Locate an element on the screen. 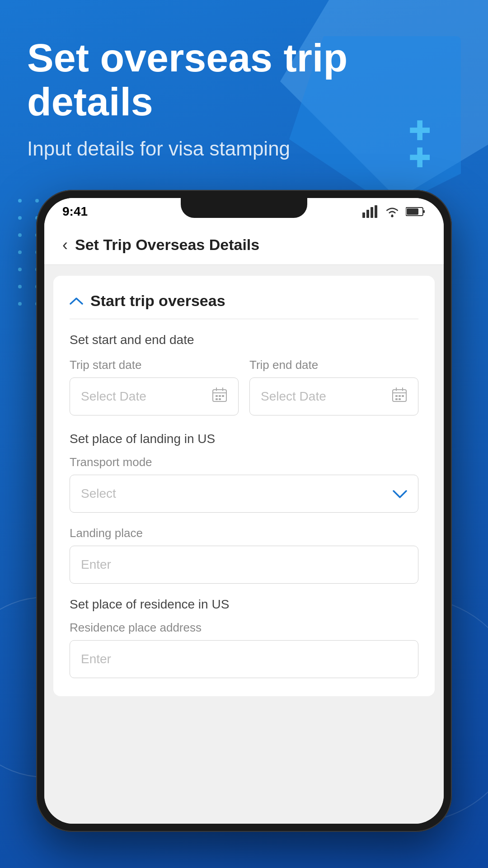  end-date-label: Trip end date is located at coordinates (334, 365).